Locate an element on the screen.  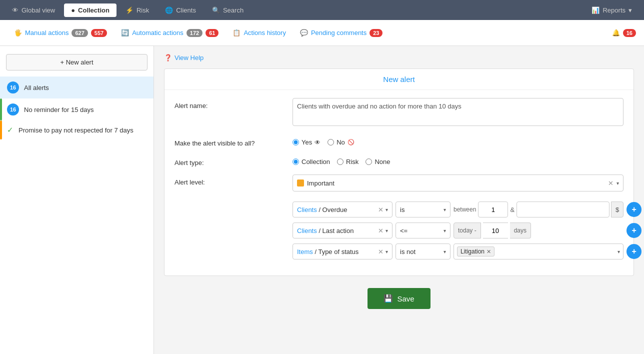
visible-row: Make the alert visible to all? Yes 👁 No is located at coordinates (399, 141).